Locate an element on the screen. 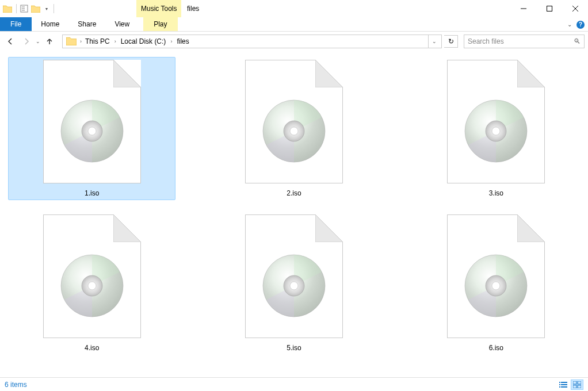 The height and width of the screenshot is (391, 588). file-tab: File is located at coordinates (16, 24).